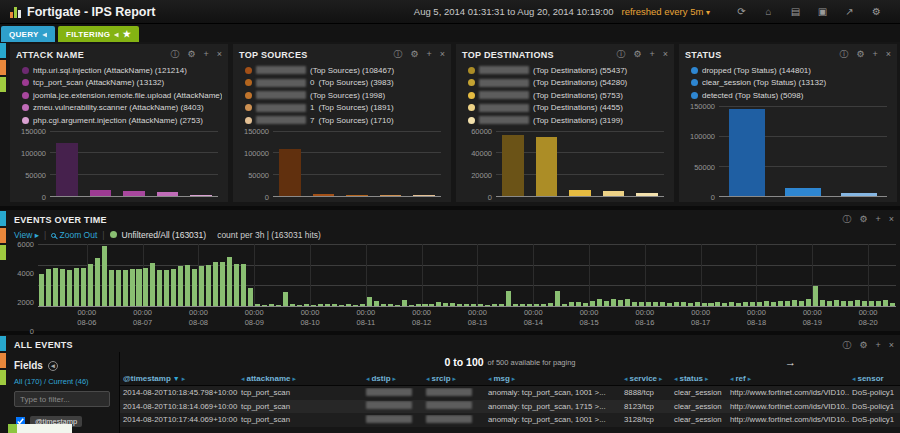 This screenshot has height=433, width=900. I want to click on y-tick-label: 50000, so click(704, 166).